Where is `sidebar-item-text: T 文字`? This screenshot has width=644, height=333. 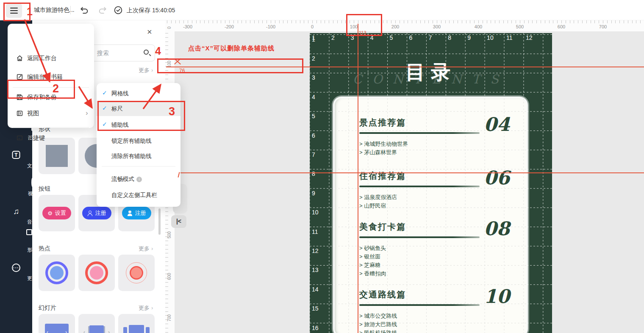
sidebar-item-text: T 文字 is located at coordinates (16, 161).